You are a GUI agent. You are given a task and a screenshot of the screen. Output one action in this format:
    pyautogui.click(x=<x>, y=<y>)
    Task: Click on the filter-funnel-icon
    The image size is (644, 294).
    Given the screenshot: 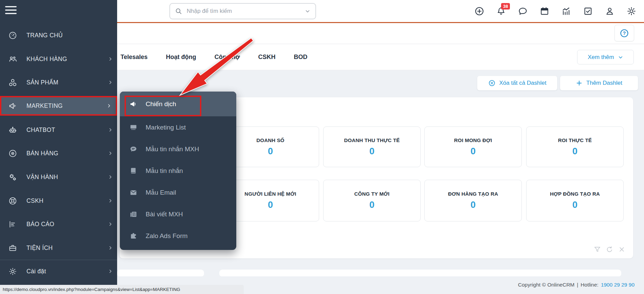 What is the action you would take?
    pyautogui.click(x=597, y=250)
    